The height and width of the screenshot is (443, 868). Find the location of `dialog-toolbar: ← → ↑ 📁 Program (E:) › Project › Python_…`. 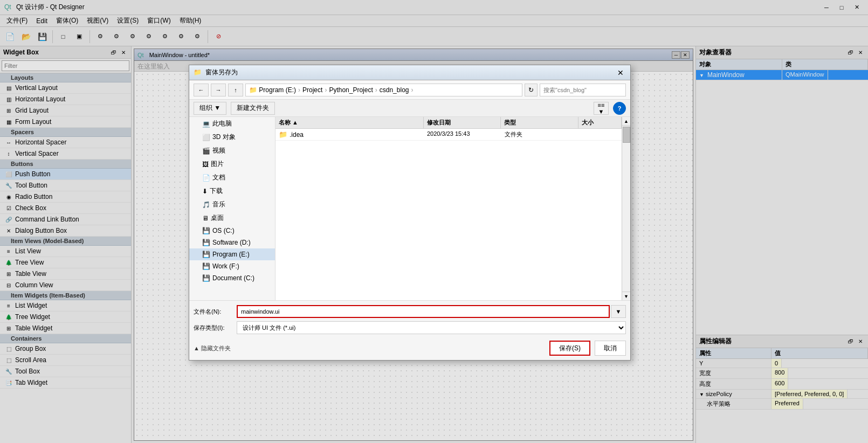

dialog-toolbar: ← → ↑ 📁 Program (E:) › Project › Python_… is located at coordinates (410, 90).